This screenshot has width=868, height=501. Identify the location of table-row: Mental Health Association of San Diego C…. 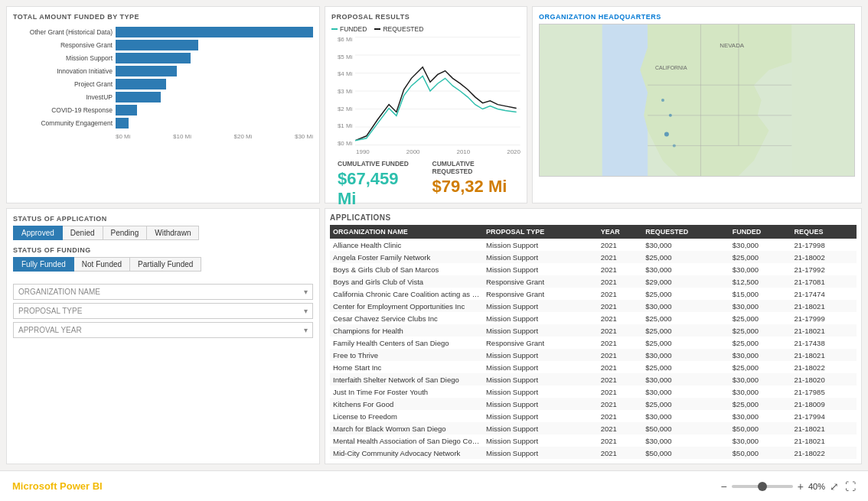
(593, 441).